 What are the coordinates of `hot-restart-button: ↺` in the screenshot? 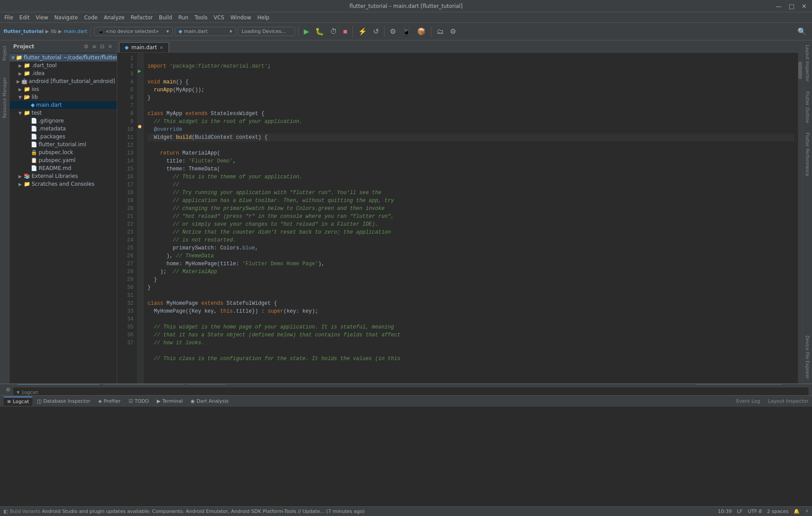 It's located at (376, 32).